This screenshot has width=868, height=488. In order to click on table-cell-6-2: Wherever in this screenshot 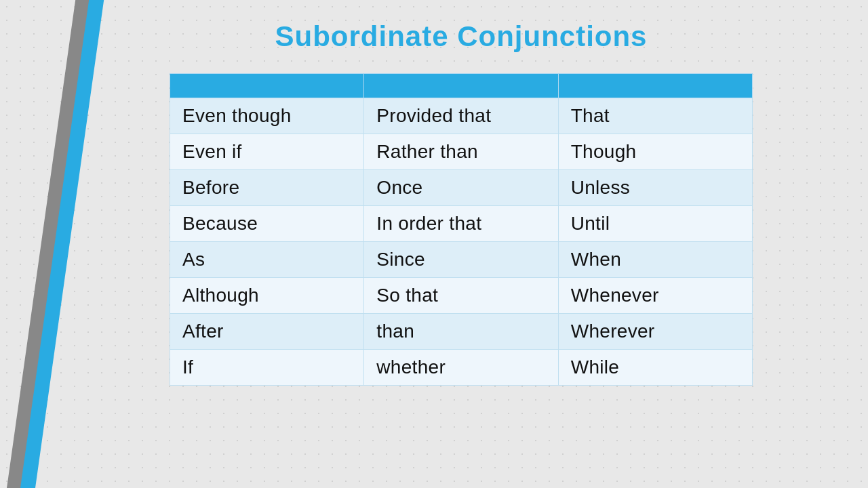, I will do `click(655, 332)`.